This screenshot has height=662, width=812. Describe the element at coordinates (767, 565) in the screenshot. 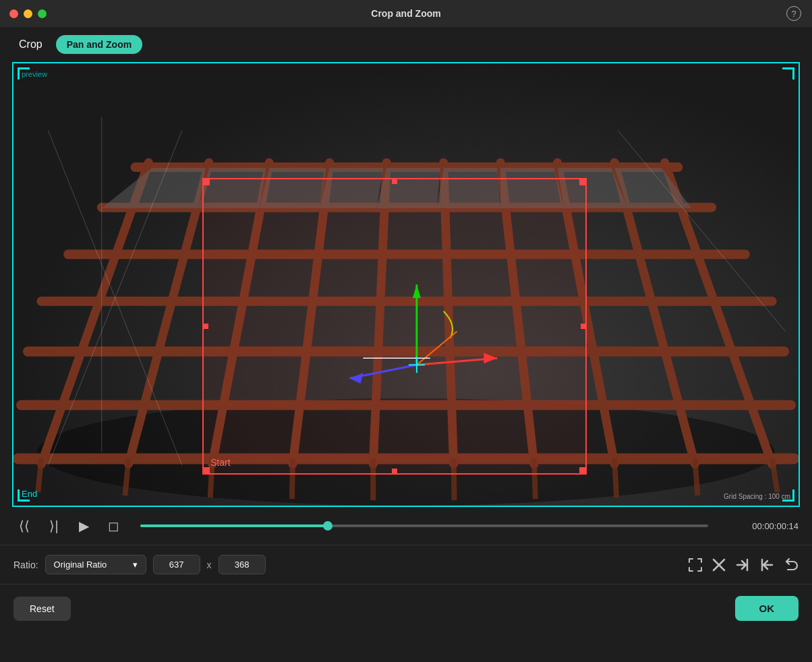

I see `trim-start-button` at that location.